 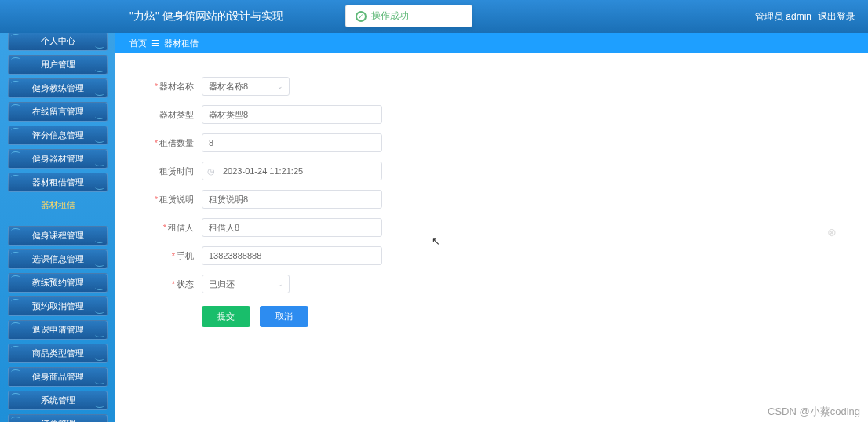 I want to click on toast-text: 操作成功, so click(x=390, y=16).